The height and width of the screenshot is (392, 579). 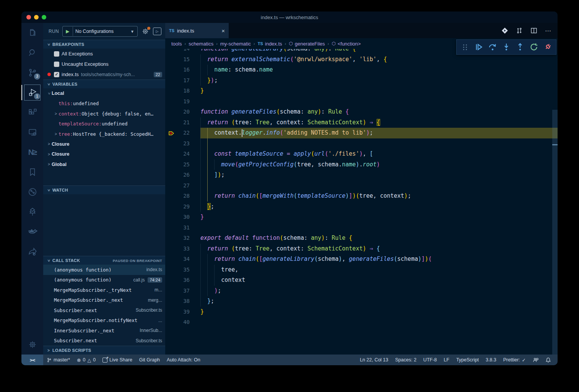 I want to click on code-line-22: 22 context.logger.info('adding NOTES.md …, so click(x=361, y=133).